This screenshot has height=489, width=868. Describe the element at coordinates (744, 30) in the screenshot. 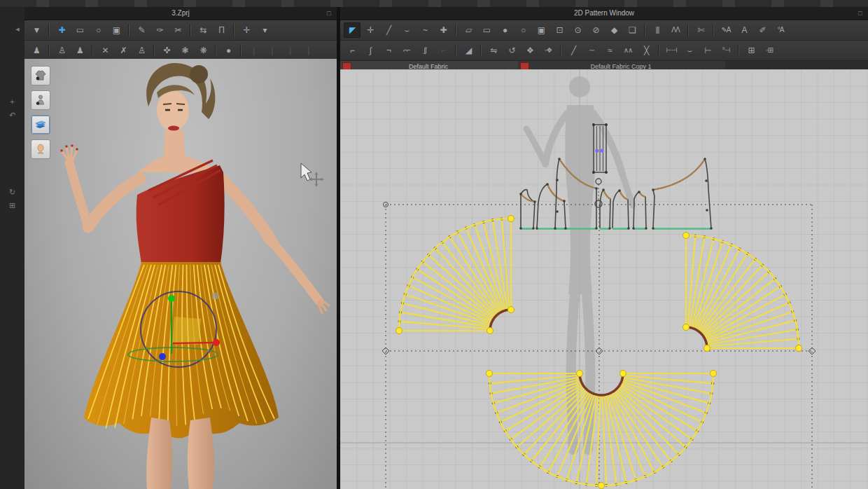

I see `text-icon: A` at that location.